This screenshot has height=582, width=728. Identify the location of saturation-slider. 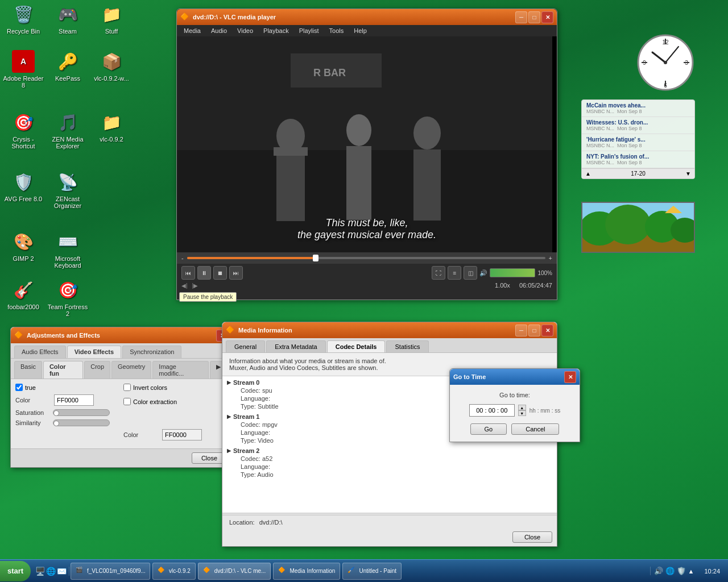
(81, 413).